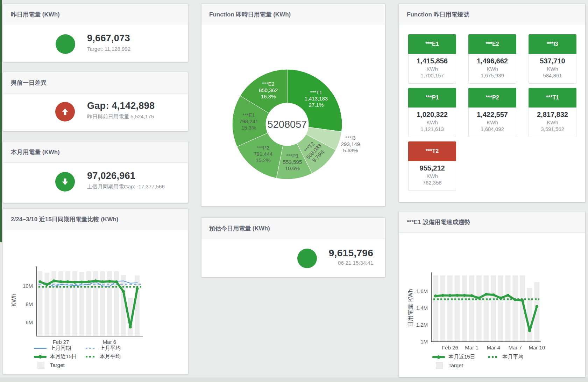 The image size is (588, 382). I want to click on kpi-value: 9,615,796, so click(351, 253).